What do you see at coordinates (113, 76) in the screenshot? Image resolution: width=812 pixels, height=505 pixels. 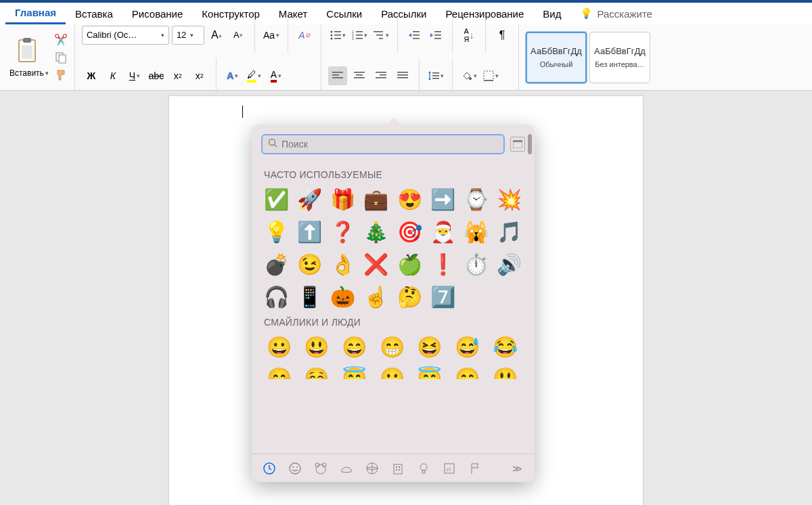 I see `italic-button: К` at bounding box center [113, 76].